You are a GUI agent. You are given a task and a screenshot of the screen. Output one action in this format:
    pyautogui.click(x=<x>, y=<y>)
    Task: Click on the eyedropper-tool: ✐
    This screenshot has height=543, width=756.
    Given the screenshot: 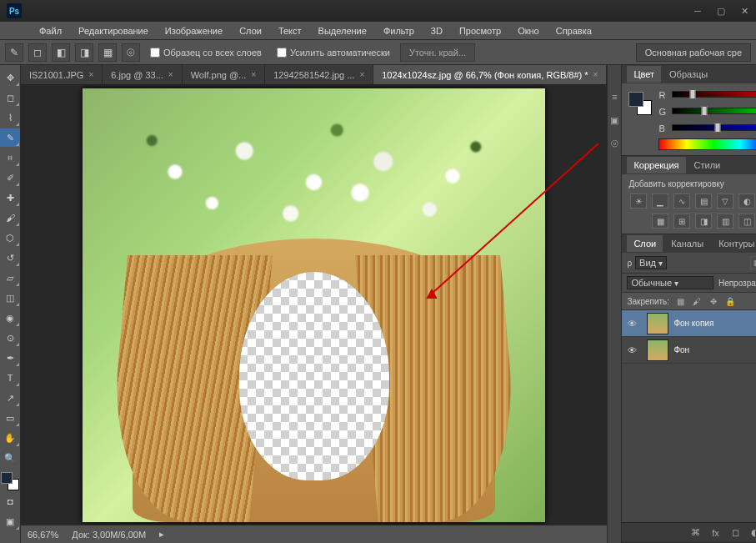 What is the action you would take?
    pyautogui.click(x=10, y=178)
    